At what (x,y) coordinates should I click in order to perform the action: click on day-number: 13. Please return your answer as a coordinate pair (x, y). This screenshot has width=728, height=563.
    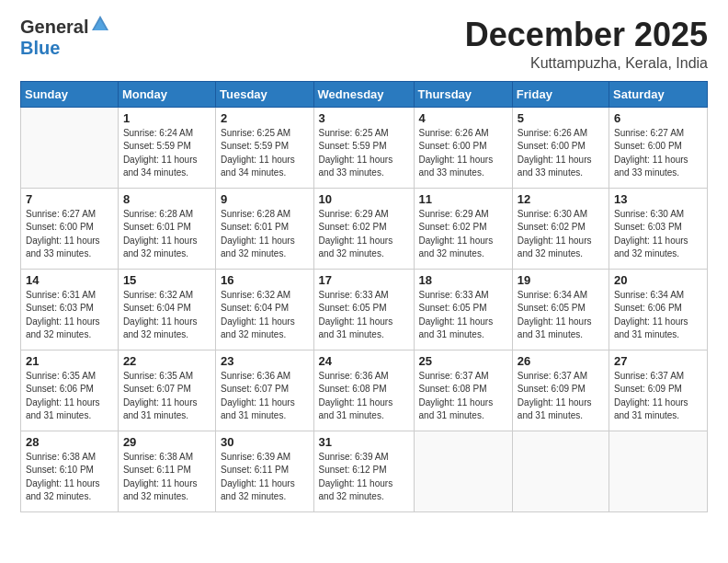
    Looking at the image, I should click on (658, 199).